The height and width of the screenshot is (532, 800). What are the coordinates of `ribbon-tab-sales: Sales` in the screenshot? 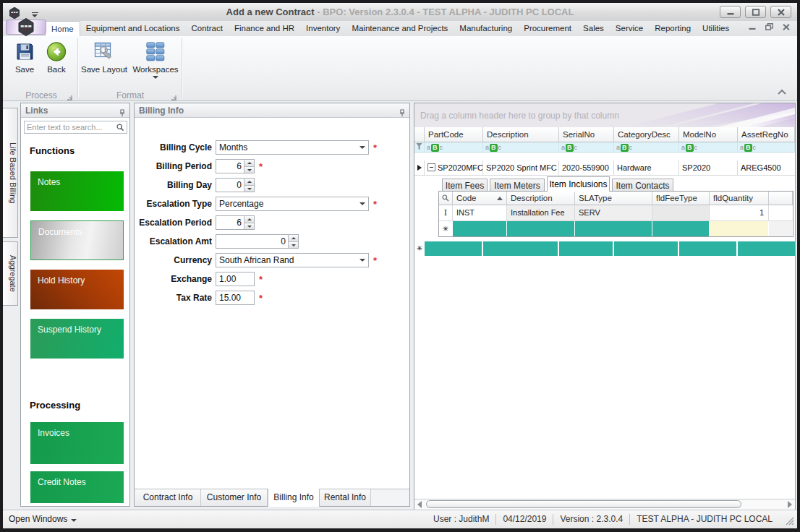 It's located at (593, 29).